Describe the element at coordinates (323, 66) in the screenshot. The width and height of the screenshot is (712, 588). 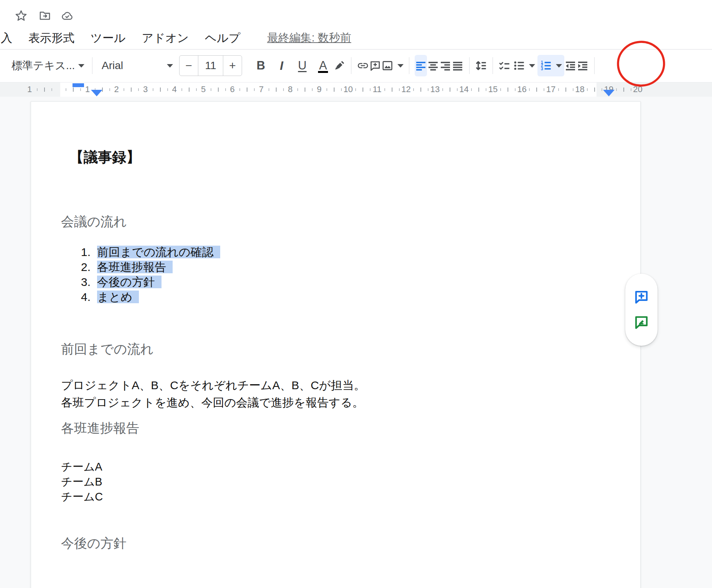
I see `text-color-button: A` at that location.